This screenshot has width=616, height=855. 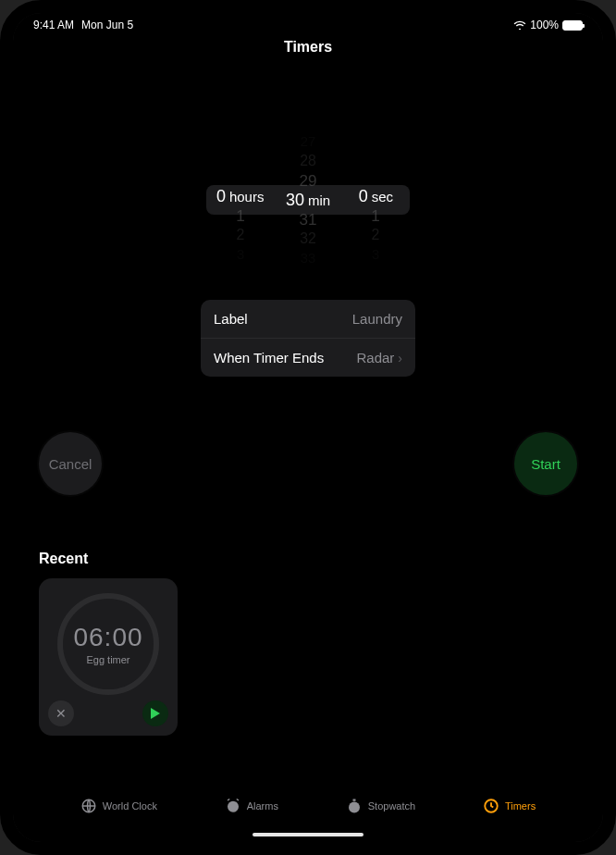 I want to click on recent-label: Egg timer, so click(x=107, y=660).